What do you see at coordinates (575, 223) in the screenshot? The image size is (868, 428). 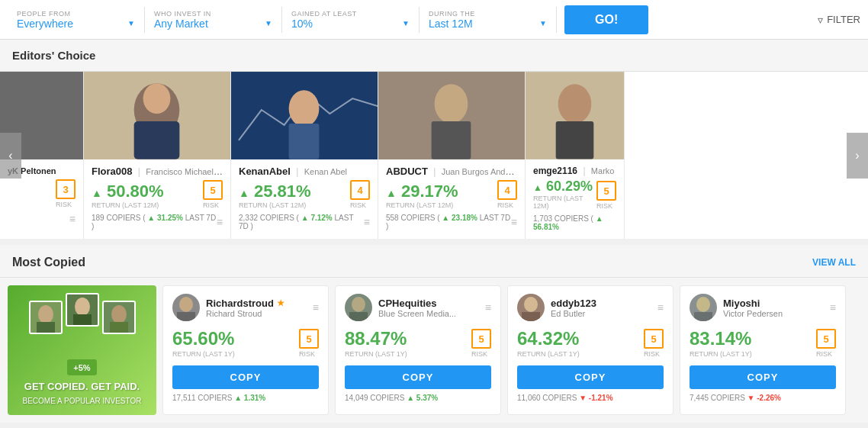 I see `copiers-info: 1,703 COPIERS ( ▲ 56.81%` at bounding box center [575, 223].